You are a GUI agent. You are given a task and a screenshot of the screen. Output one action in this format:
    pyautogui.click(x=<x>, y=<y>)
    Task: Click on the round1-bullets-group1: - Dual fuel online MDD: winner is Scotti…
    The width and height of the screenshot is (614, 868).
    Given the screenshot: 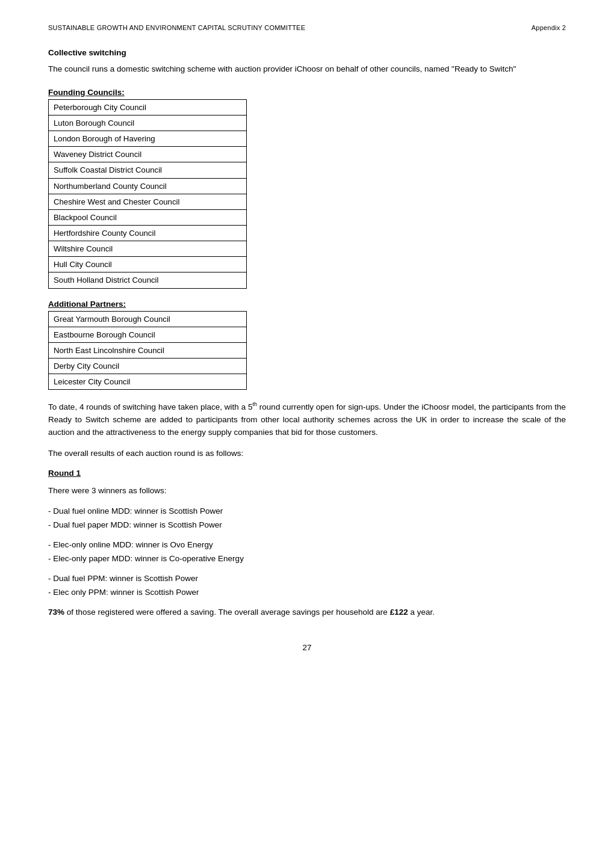 What is the action you would take?
    pyautogui.click(x=307, y=519)
    